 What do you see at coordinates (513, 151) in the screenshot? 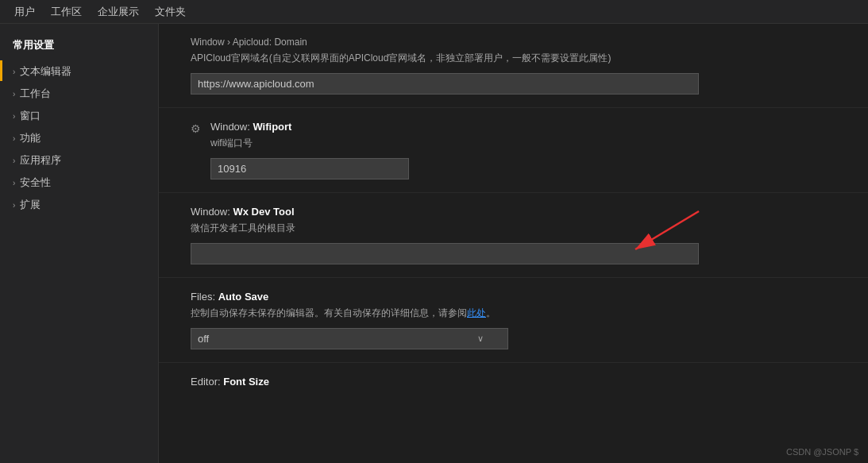
I see `setting-wifiport: ⚙ Window: Wifiport wifi端口号` at bounding box center [513, 151].